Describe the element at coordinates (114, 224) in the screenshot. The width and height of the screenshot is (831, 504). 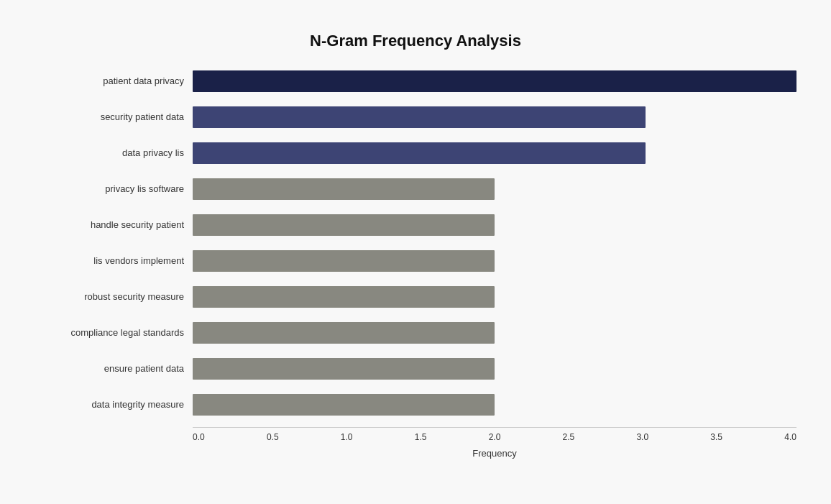
I see `bar-label: handle security patient` at that location.